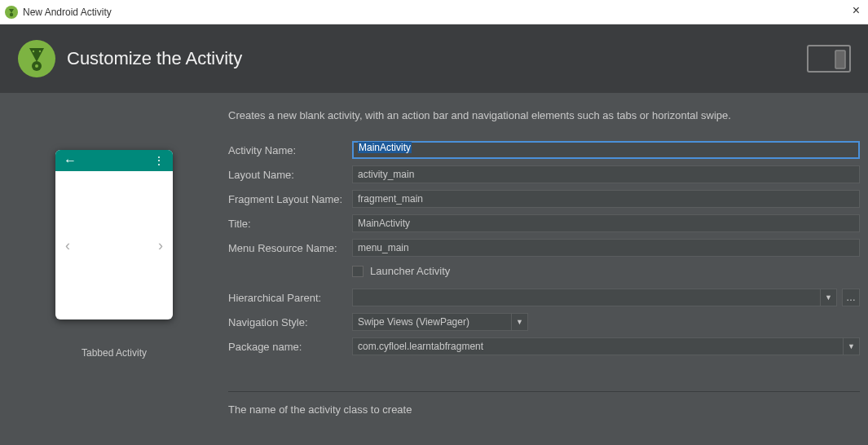 This screenshot has height=445, width=868. I want to click on title-bar: New Android Activity ×, so click(434, 12).